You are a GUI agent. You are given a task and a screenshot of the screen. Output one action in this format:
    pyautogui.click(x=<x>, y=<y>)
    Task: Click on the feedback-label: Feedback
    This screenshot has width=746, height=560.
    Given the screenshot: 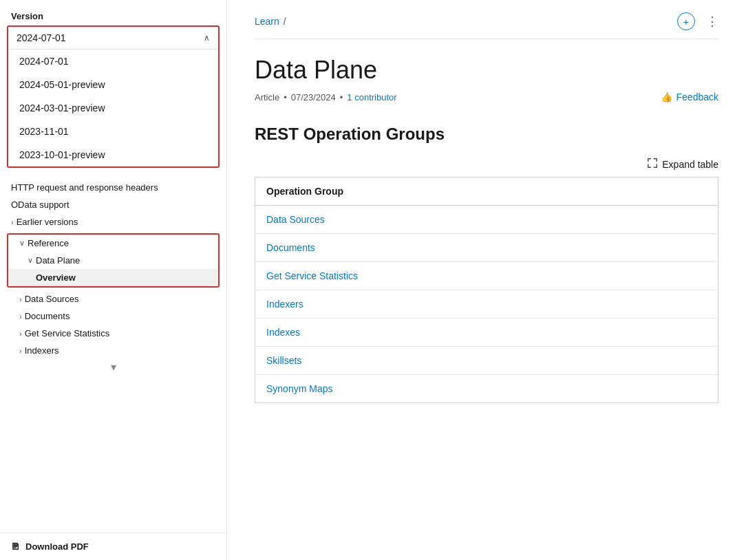 What is the action you would take?
    pyautogui.click(x=698, y=97)
    